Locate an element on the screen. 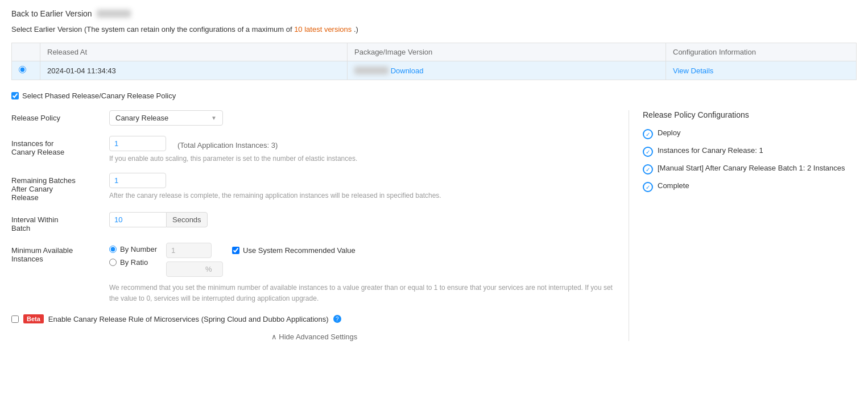 This screenshot has width=868, height=403. col-header-config: Configuration Information is located at coordinates (761, 52).